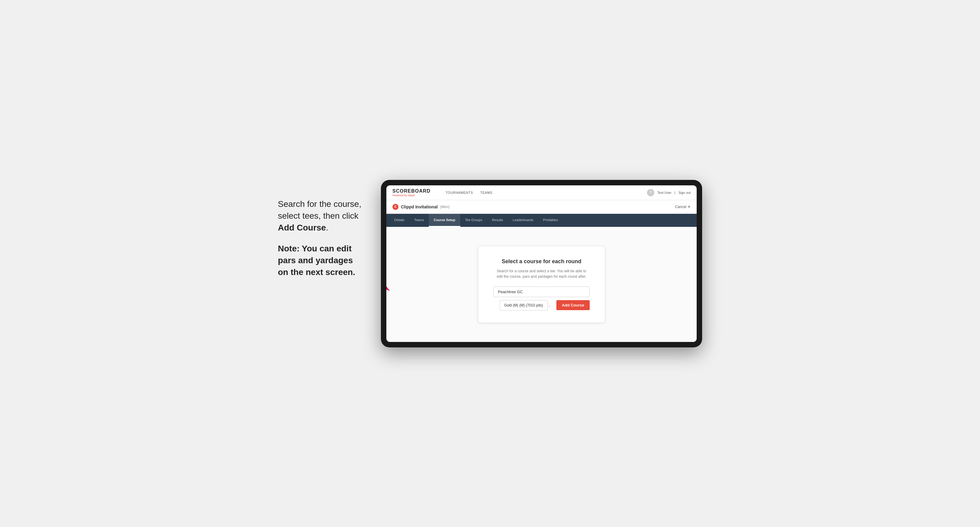 The height and width of the screenshot is (527, 980). Describe the element at coordinates (469, 192) in the screenshot. I see `top-nav: TOURNAMENTS TEAMS` at that location.